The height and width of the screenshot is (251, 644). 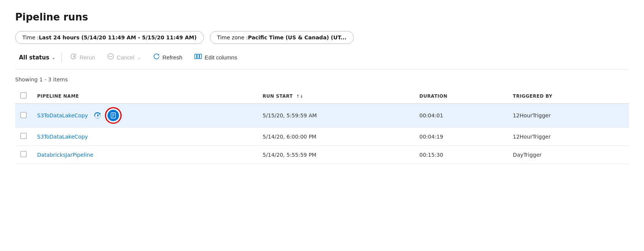 I want to click on edit-columns-icon, so click(x=198, y=58).